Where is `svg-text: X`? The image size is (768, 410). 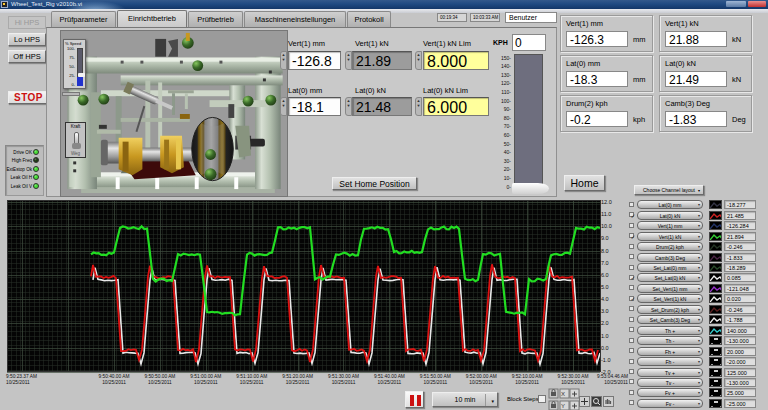 svg-text: X is located at coordinates (563, 394).